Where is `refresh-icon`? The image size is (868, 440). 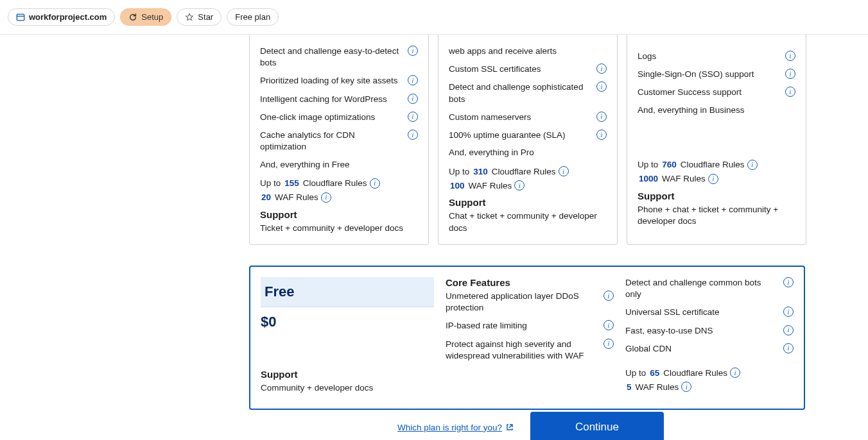 refresh-icon is located at coordinates (133, 17).